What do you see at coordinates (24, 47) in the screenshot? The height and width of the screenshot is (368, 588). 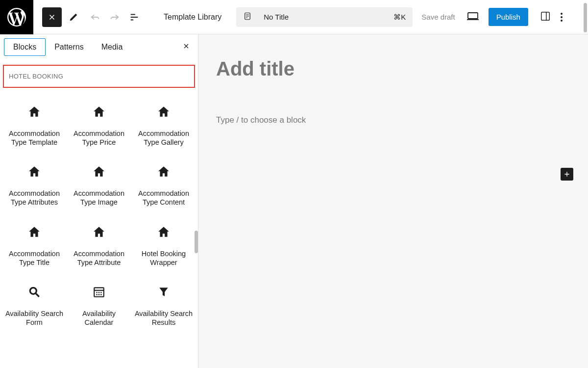 I see `tab-blocks: Blocks` at bounding box center [24, 47].